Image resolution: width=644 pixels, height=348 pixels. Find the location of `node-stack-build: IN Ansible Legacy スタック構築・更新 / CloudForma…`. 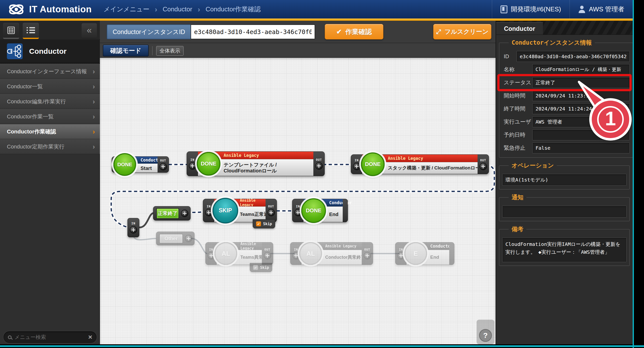

node-stack-build: IN Ansible Legacy スタック構築・更新 / CloudForma… is located at coordinates (420, 164).